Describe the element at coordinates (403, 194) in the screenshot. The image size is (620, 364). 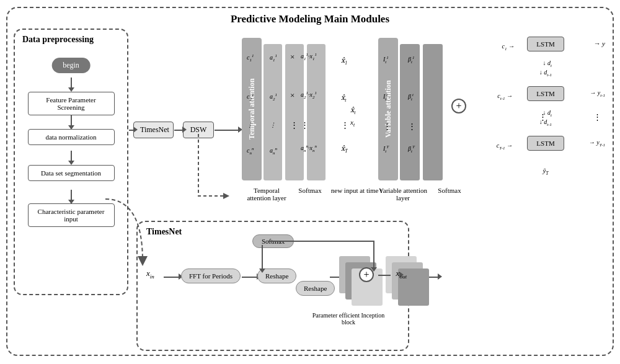
I see `variable-layer-label: Variable attention layer` at that location.